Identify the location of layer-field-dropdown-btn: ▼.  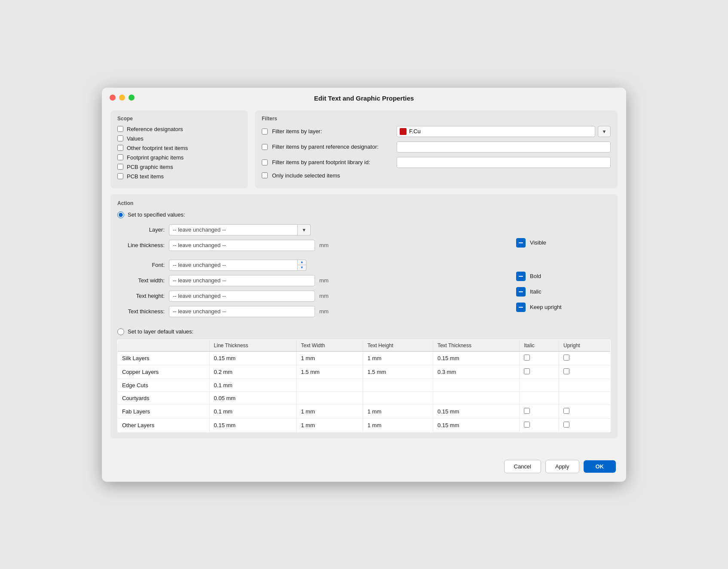
(304, 230).